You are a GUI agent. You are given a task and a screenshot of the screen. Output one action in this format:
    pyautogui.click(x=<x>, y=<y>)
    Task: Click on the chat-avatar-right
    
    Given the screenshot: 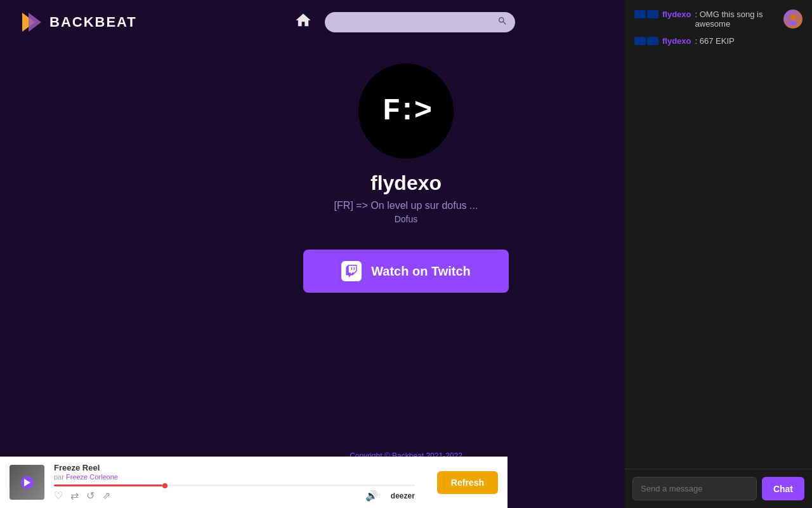 What is the action you would take?
    pyautogui.click(x=793, y=19)
    